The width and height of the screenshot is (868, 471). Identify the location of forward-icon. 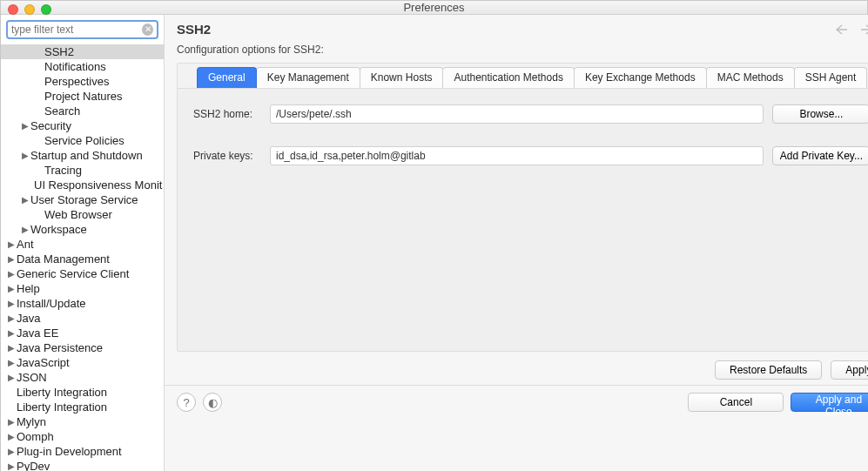
(862, 30).